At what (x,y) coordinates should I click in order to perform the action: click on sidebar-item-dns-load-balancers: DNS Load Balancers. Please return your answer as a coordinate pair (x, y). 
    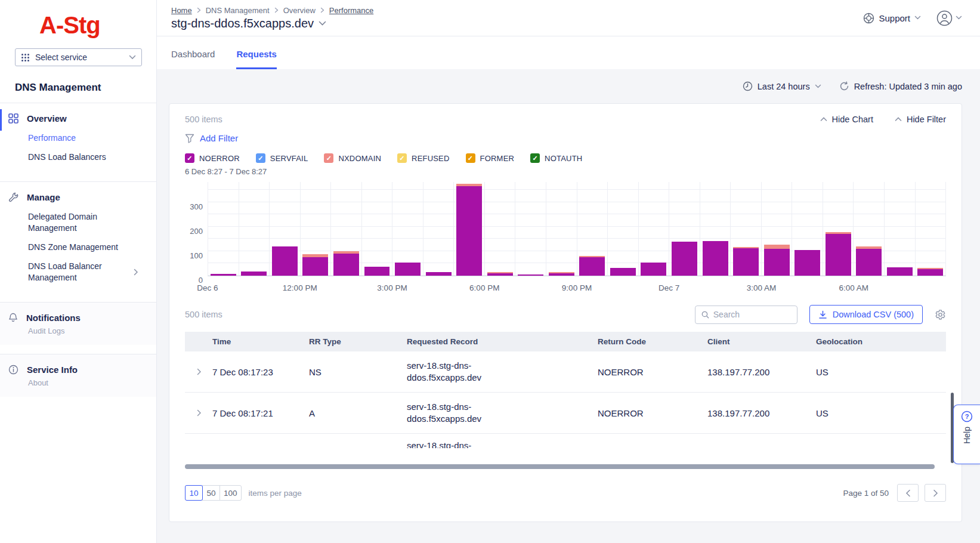
    Looking at the image, I should click on (78, 153).